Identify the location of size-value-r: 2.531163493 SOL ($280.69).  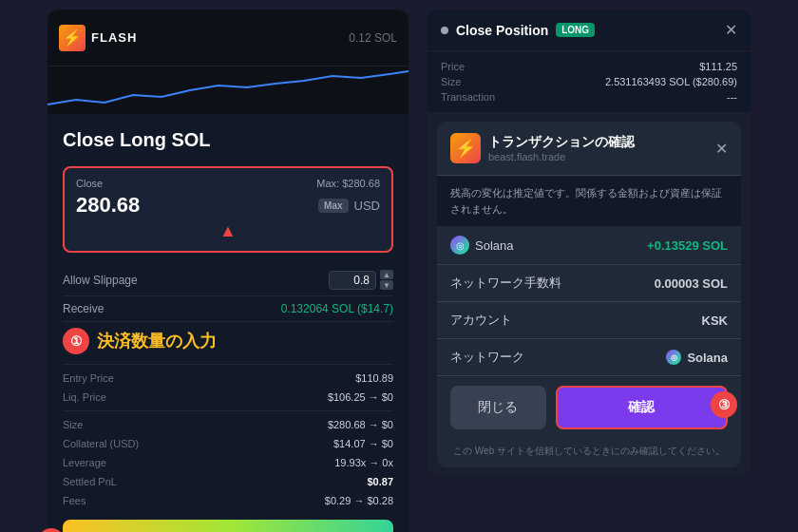
(648, 82).